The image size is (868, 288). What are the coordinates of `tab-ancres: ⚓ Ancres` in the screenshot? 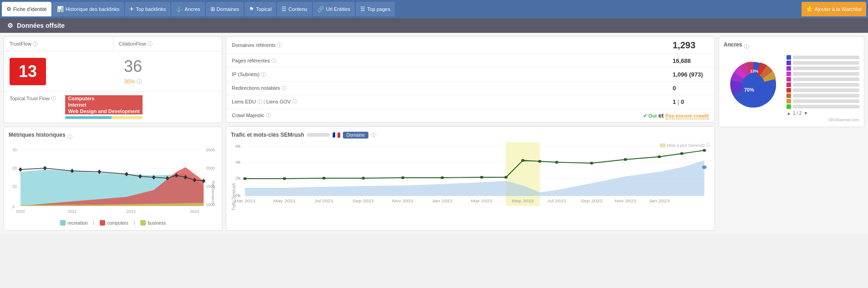 It's located at (188, 9).